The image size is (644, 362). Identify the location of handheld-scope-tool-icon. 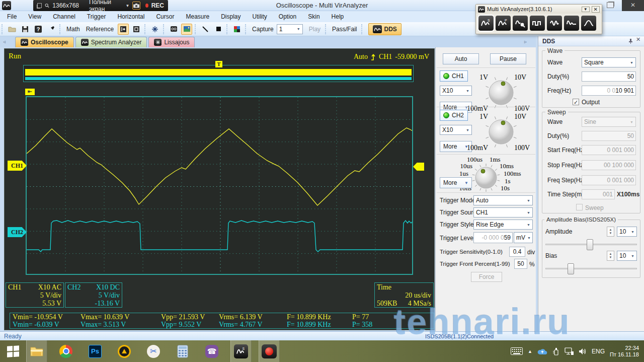
(520, 23).